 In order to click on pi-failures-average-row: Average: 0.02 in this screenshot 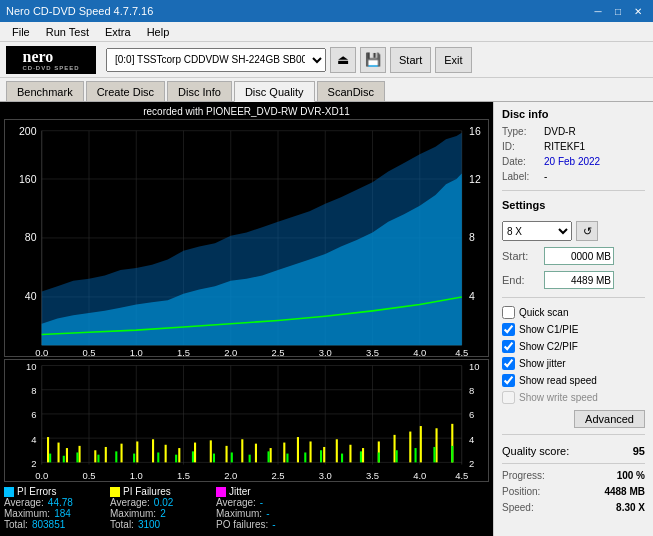, I will do `click(160, 502)`.